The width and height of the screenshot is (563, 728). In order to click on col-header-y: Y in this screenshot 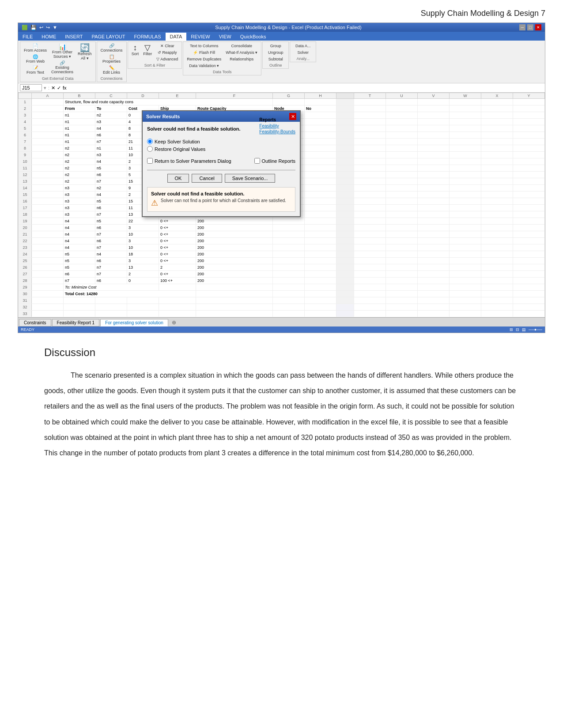, I will do `click(529, 96)`.